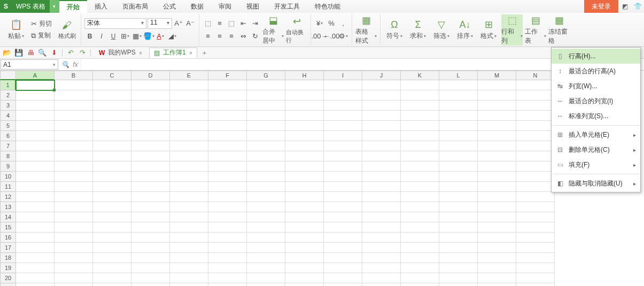 The width and height of the screenshot is (644, 286). I want to click on menu-item: ⊞插入单元格(E)▸, so click(596, 135).